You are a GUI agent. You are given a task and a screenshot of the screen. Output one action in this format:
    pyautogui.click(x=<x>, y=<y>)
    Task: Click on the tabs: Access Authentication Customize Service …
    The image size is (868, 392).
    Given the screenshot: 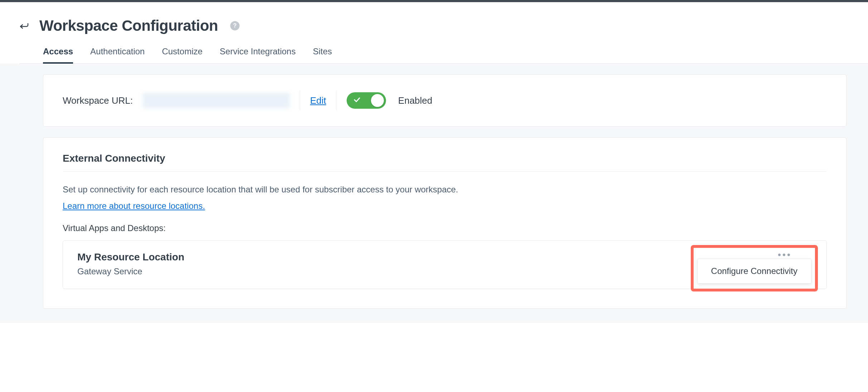 What is the action you would take?
    pyautogui.click(x=444, y=55)
    